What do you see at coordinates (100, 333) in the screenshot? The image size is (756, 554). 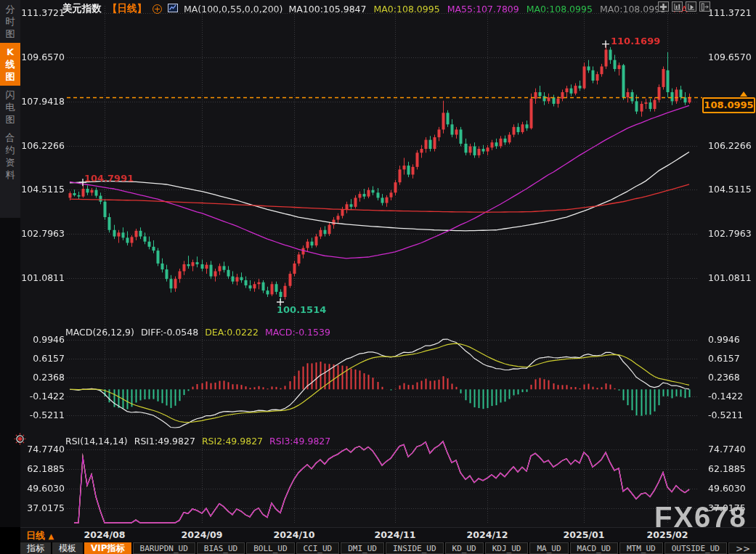 I see `macd-params-label: MACD(26,12,9)` at bounding box center [100, 333].